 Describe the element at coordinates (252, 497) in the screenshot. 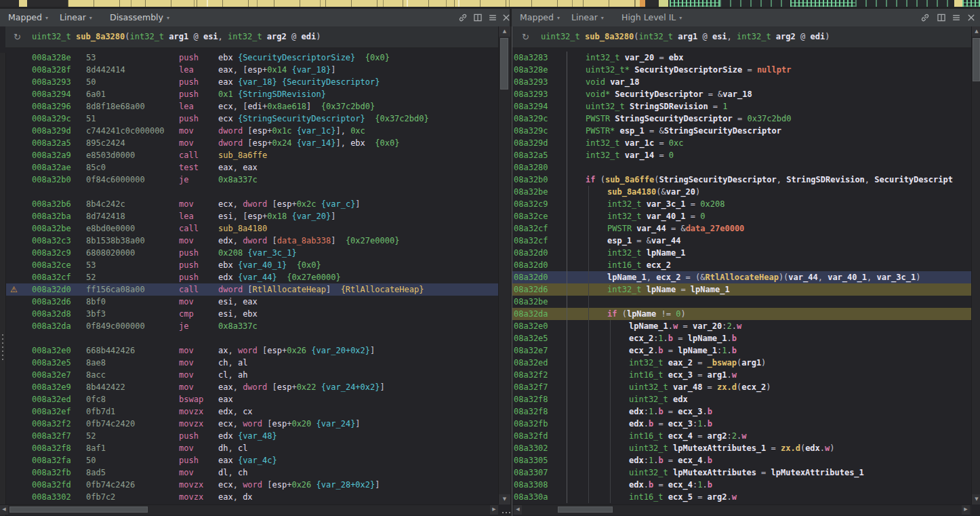

I see `disasm-row: 008a33020fb7c2movzxeax, dx` at that location.